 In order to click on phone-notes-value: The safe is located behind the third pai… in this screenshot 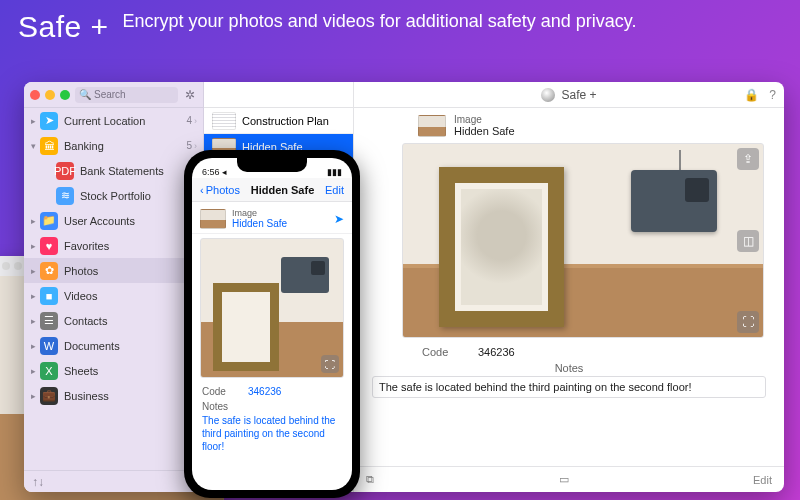, I will do `click(272, 436)`.